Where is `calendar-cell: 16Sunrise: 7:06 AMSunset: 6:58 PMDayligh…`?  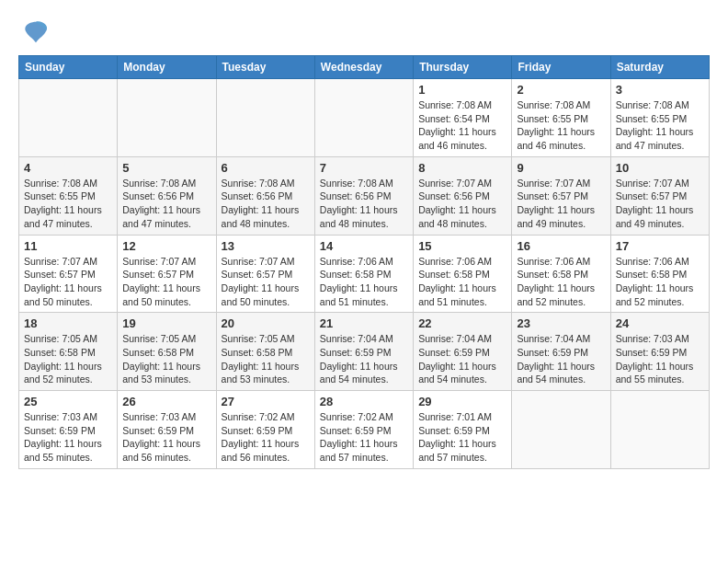
calendar-cell: 16Sunrise: 7:06 AMSunset: 6:58 PMDayligh… is located at coordinates (561, 274).